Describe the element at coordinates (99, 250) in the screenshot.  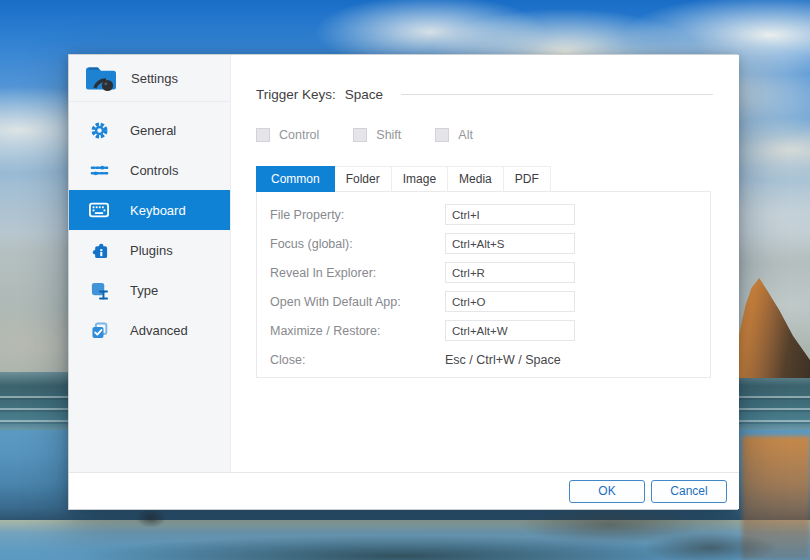
I see `puzzle-icon` at that location.